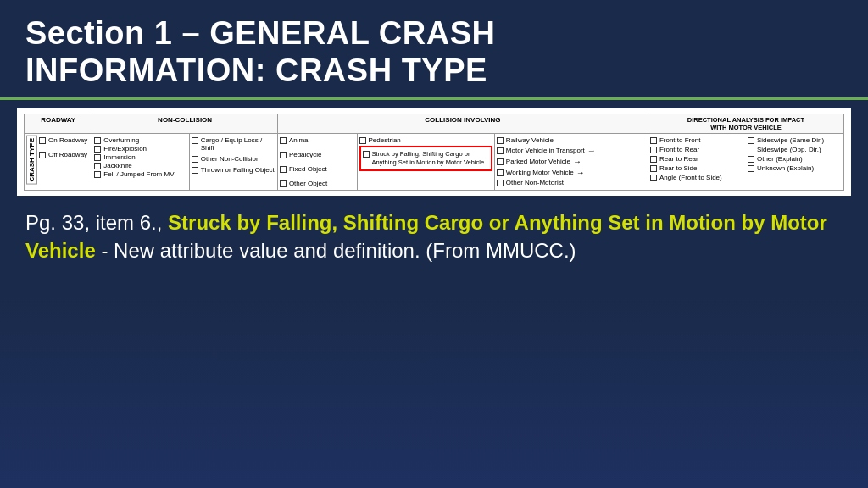 This screenshot has height=488, width=868. Describe the element at coordinates (571, 183) in the screenshot. I see `other-non-motorist-row: Other Non-Motorist` at that location.